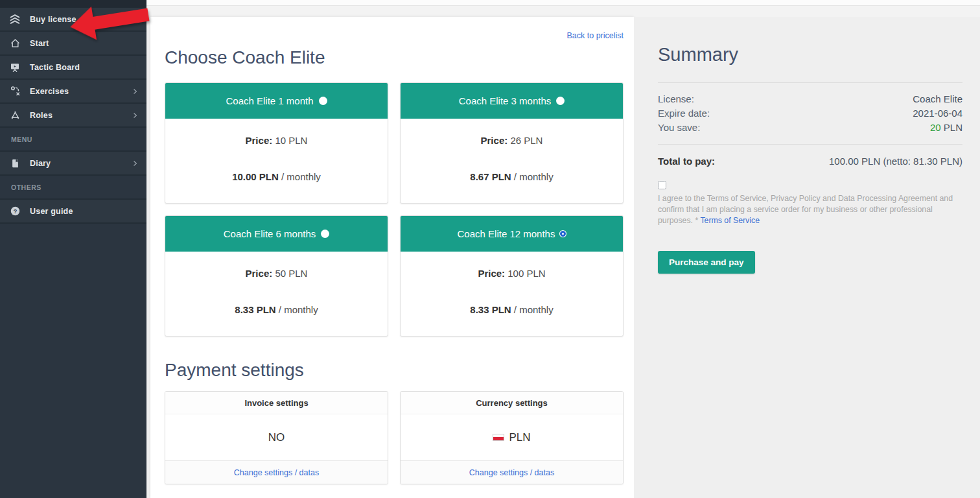 This screenshot has width=980, height=498. I want to click on change-invoice-settings-link: Change settings / datas, so click(276, 473).